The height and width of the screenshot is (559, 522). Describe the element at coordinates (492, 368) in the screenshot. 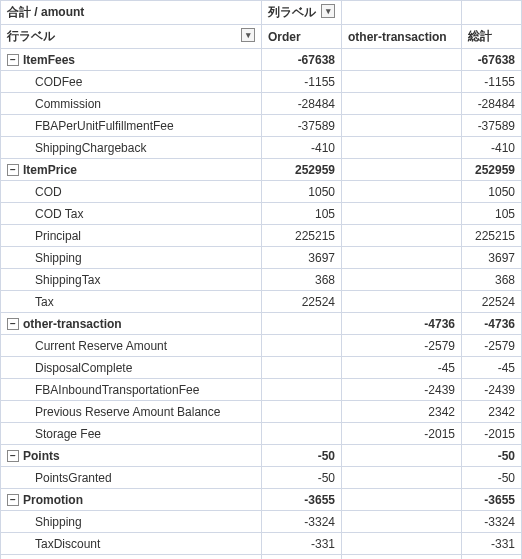

I see `child-total-value: -45` at that location.